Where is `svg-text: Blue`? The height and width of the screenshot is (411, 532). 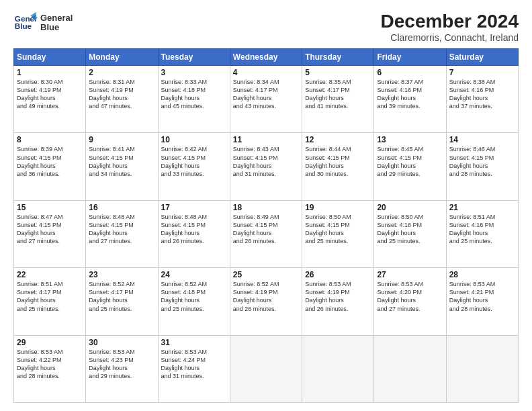
svg-text: Blue is located at coordinates (24, 26).